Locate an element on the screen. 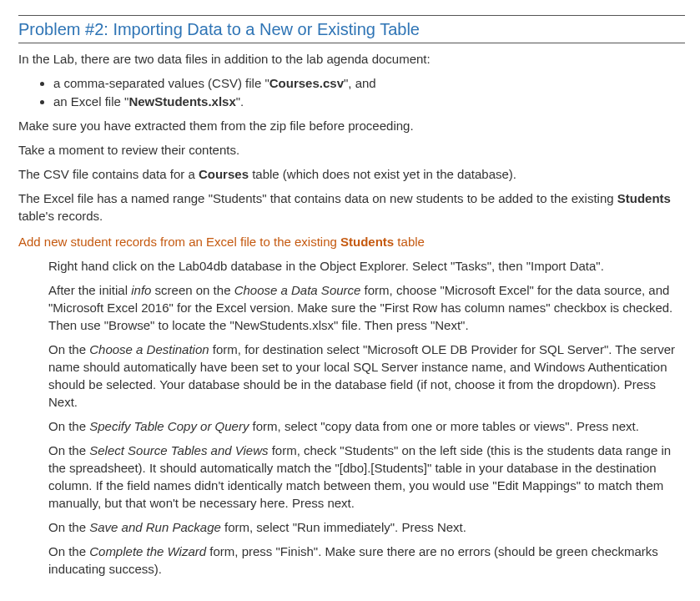 The height and width of the screenshot is (601, 700). text: table (which does not exist yet in the d… is located at coordinates (382, 174).